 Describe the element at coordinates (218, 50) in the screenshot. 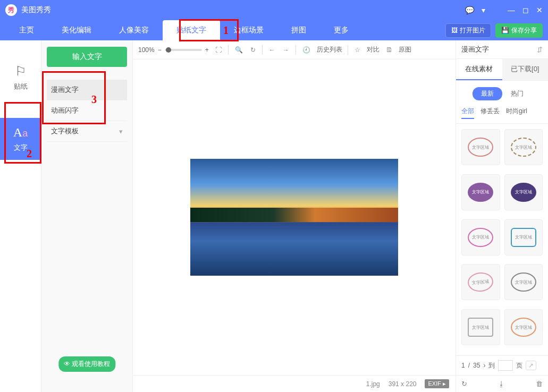

I see `fit-icon: ⛶` at that location.